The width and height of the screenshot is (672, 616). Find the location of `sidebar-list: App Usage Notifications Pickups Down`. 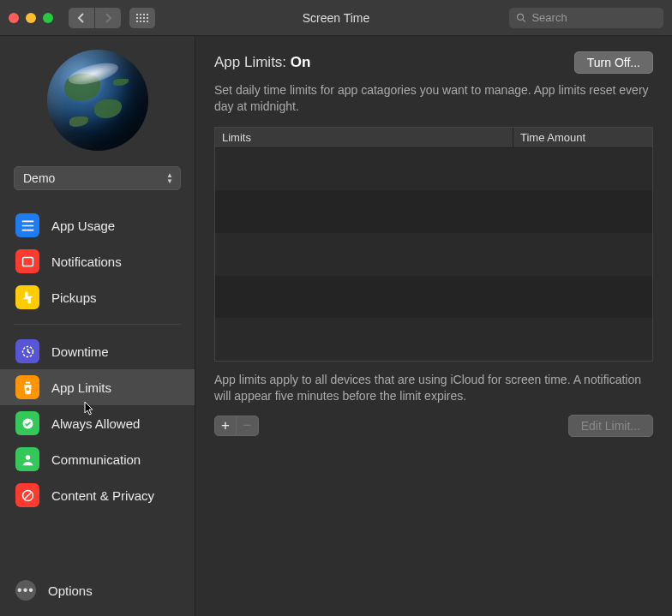

sidebar-list: App Usage Notifications Pickups Down is located at coordinates (98, 360).